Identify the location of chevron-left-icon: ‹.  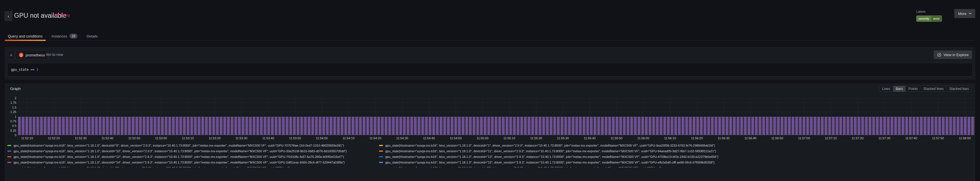
(8, 16).